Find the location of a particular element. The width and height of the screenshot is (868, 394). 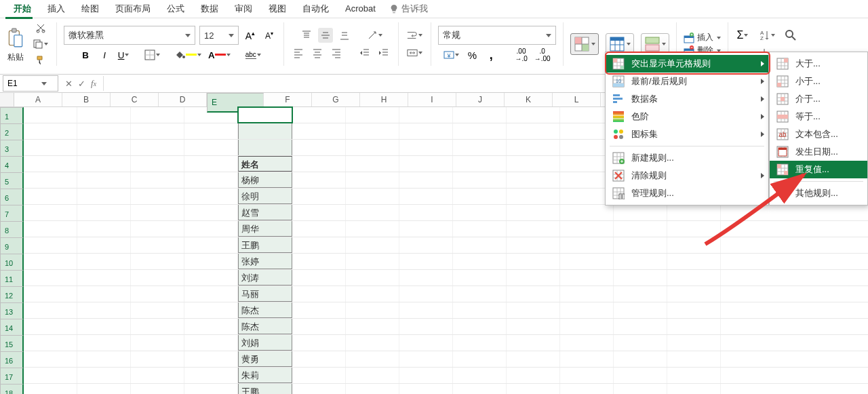

cell-A2 is located at coordinates (50, 132).